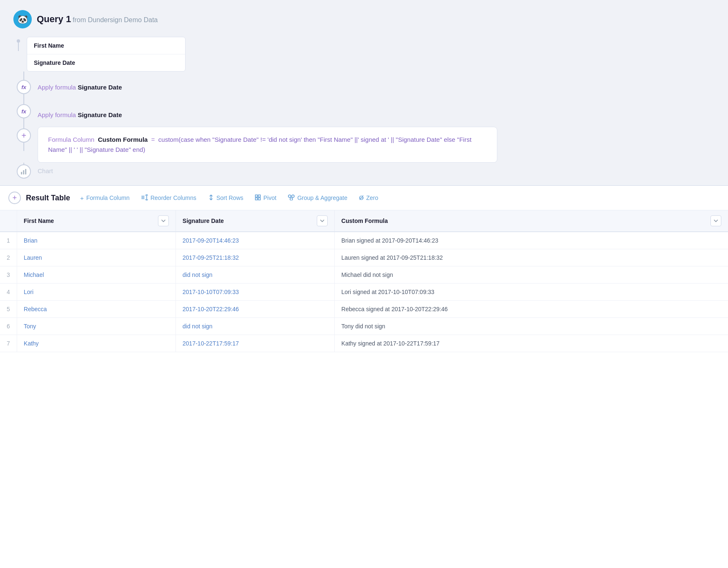 This screenshot has height=568, width=728. Describe the element at coordinates (97, 19) in the screenshot. I see `query-title-group: Query 1 from Dundersign Demo Data` at that location.